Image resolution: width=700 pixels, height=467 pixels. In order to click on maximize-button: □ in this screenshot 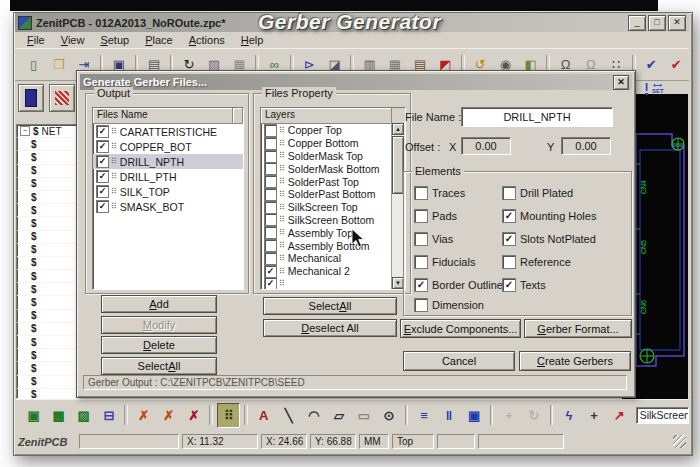, I will do `click(657, 23)`.